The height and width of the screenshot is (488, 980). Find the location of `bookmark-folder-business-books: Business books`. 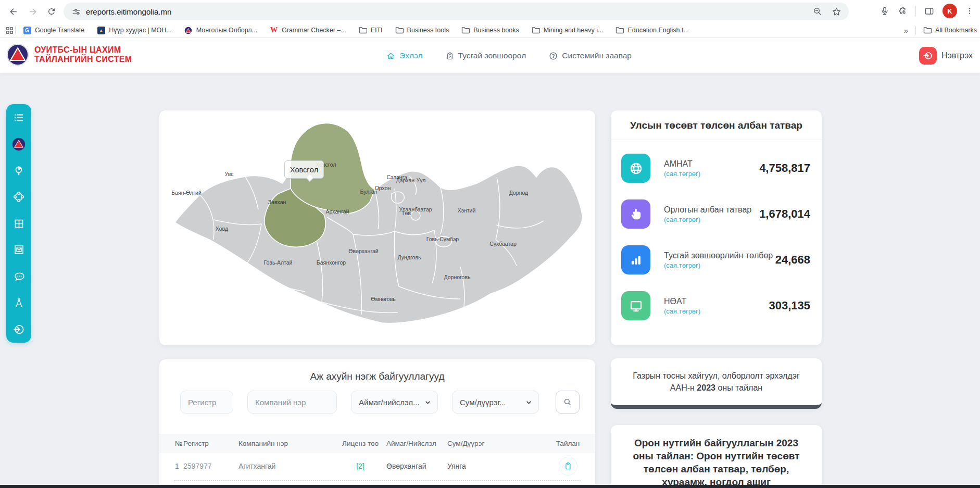

bookmark-folder-business-books: Business books is located at coordinates (491, 30).